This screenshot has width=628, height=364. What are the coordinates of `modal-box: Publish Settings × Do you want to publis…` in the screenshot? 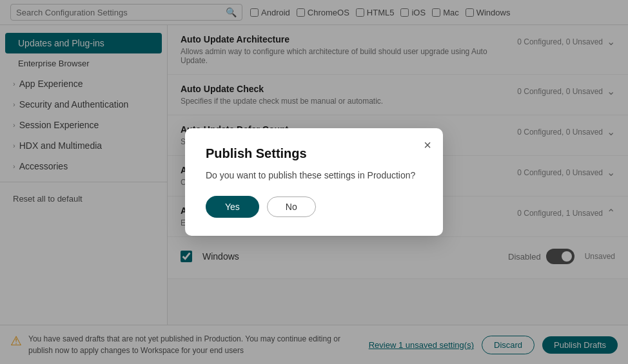 It's located at (314, 182).